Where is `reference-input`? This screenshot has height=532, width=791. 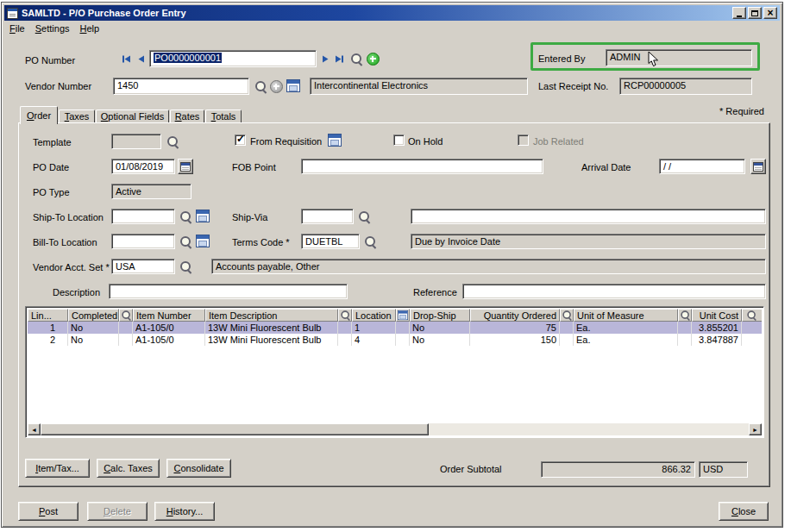 reference-input is located at coordinates (614, 291).